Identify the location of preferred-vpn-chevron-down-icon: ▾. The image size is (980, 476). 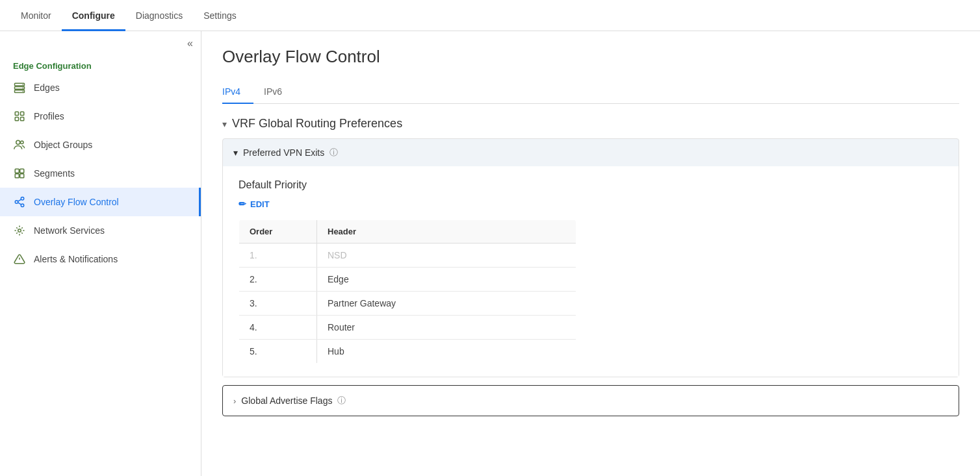
(235, 153).